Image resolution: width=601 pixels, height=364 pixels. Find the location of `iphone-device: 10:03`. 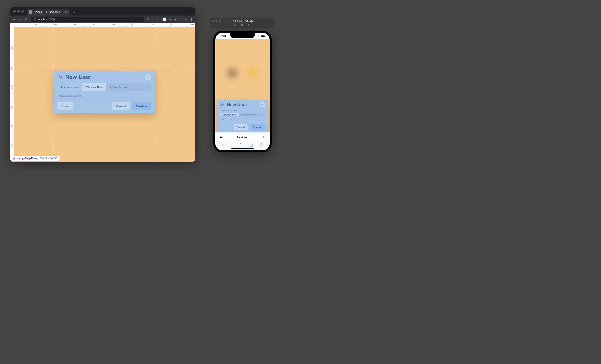

iphone-device: 10:03 is located at coordinates (242, 92).